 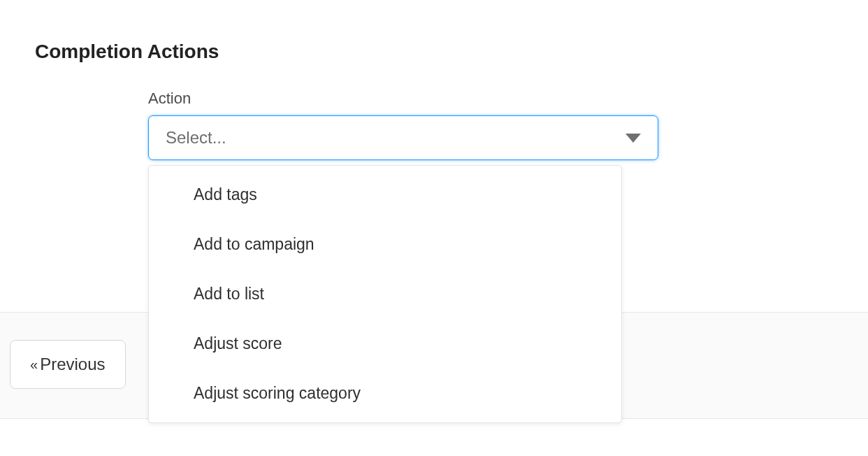 I want to click on page-title: Completion Actions, so click(x=127, y=52).